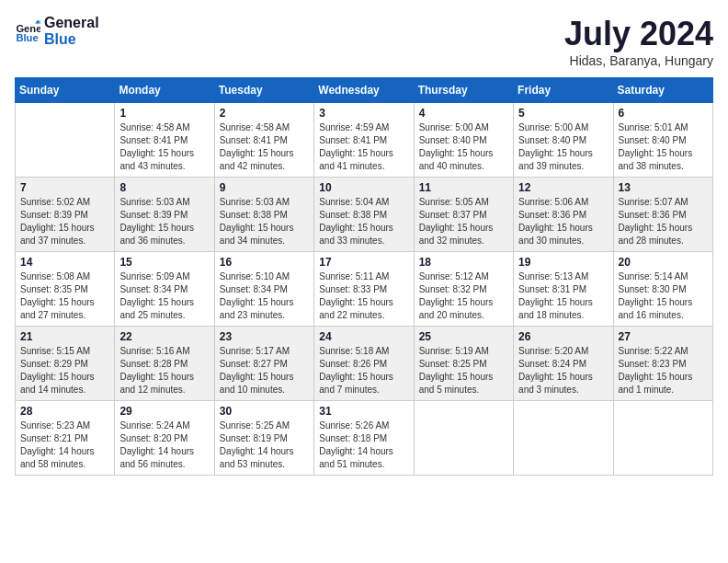  What do you see at coordinates (264, 90) in the screenshot?
I see `col-tuesday: Tuesday` at bounding box center [264, 90].